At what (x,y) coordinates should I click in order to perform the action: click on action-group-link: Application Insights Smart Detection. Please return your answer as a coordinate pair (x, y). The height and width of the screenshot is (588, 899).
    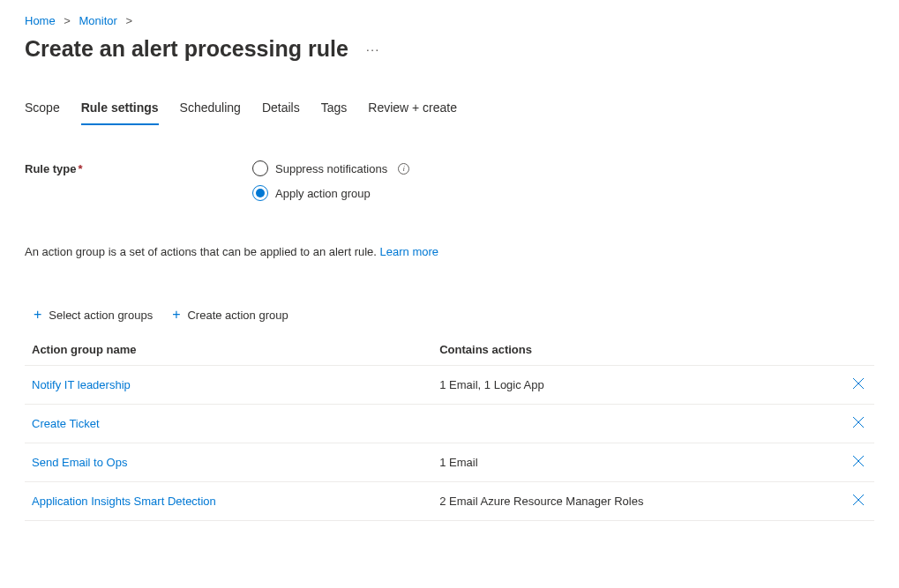
    Looking at the image, I should click on (124, 501).